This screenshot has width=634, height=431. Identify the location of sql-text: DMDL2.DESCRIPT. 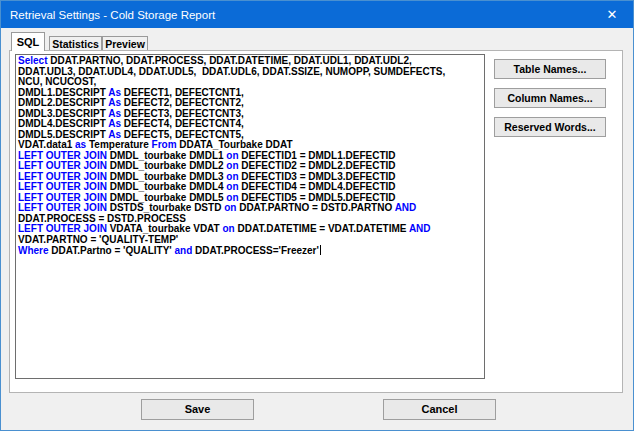
(63, 102).